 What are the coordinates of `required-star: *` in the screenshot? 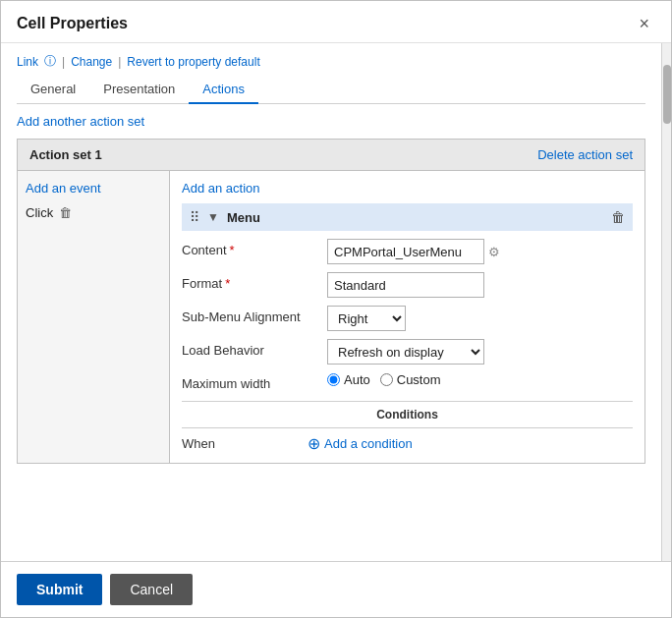 It's located at (232, 250).